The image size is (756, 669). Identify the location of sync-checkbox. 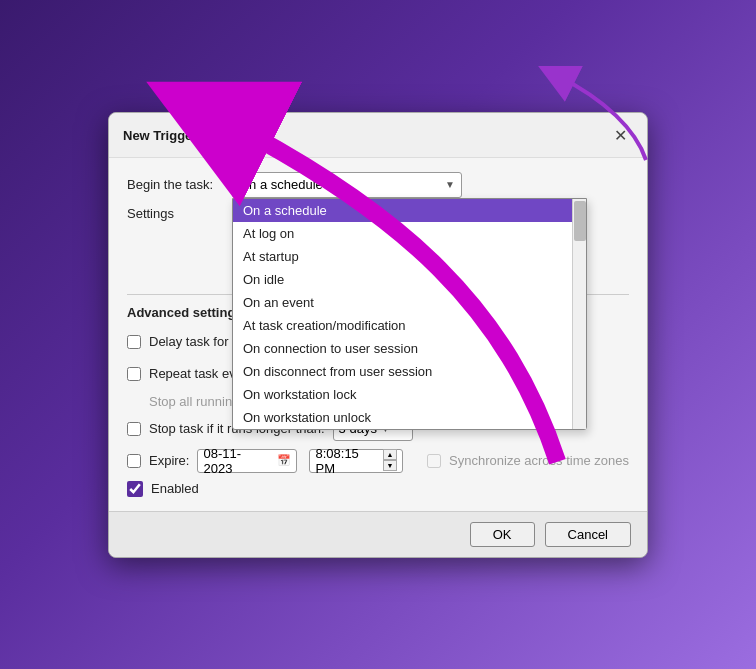
(434, 461).